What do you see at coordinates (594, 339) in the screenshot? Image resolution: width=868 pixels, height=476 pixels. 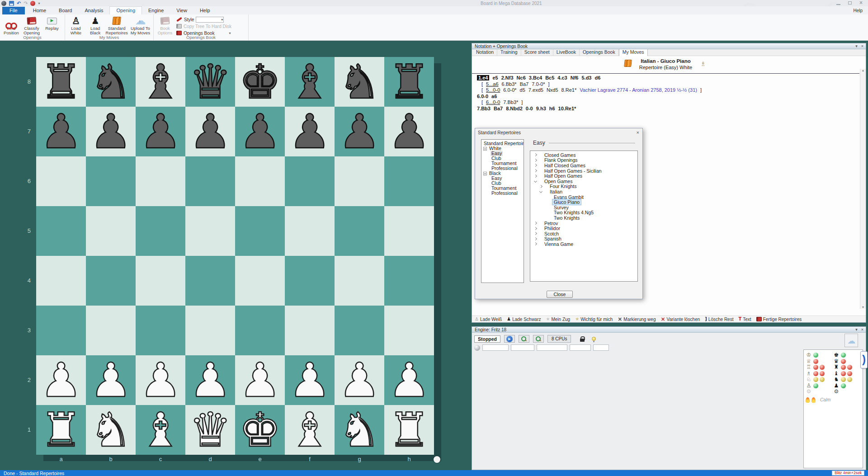 I see `lightbulb-icon` at bounding box center [594, 339].